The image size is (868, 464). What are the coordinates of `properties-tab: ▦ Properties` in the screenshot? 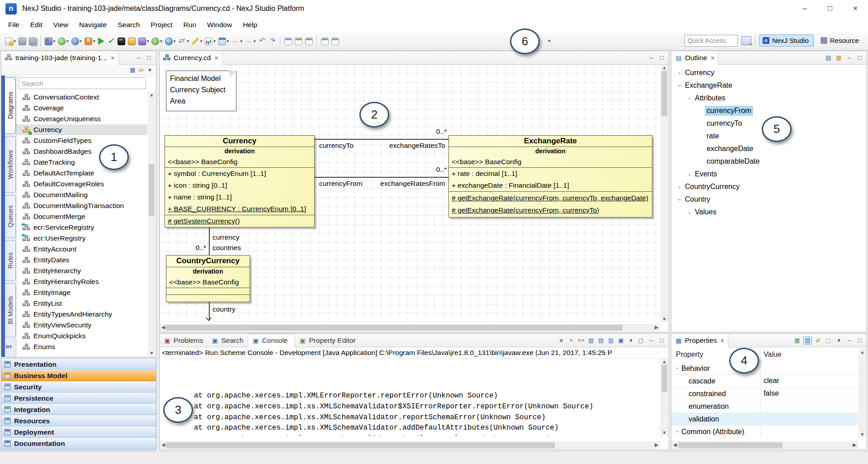 It's located at (700, 341).